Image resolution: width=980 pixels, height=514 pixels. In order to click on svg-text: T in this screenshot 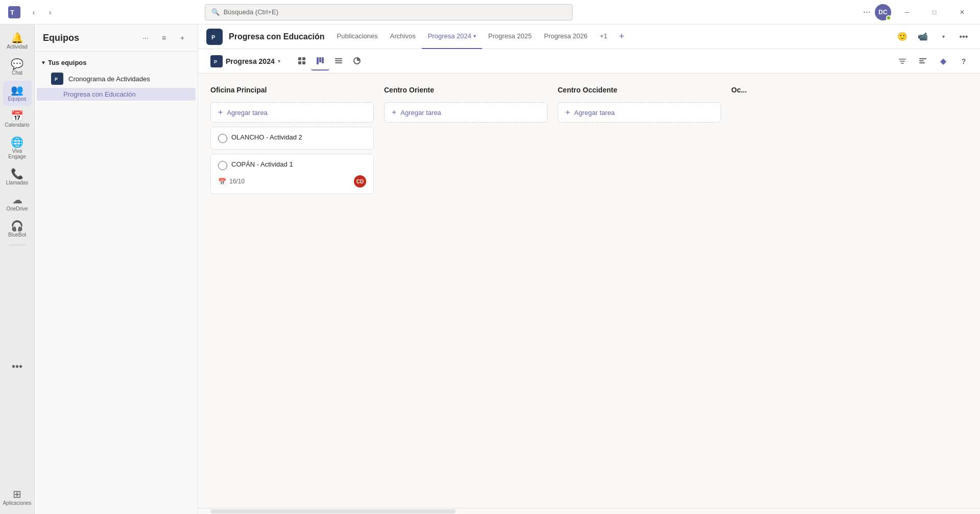, I will do `click(12, 12)`.